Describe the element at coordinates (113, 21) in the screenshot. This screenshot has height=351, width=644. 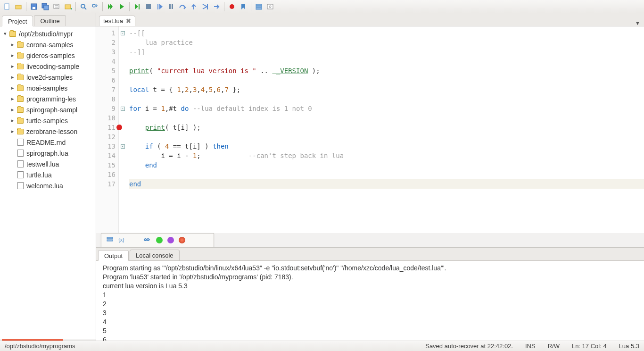
I see `editor-tab-title: test.lua` at that location.